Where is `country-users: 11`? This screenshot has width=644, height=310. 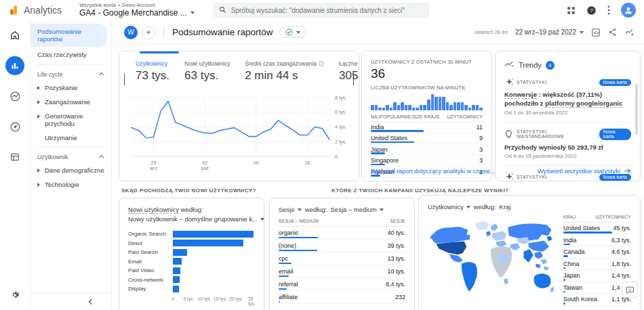 country-users: 11 is located at coordinates (480, 127).